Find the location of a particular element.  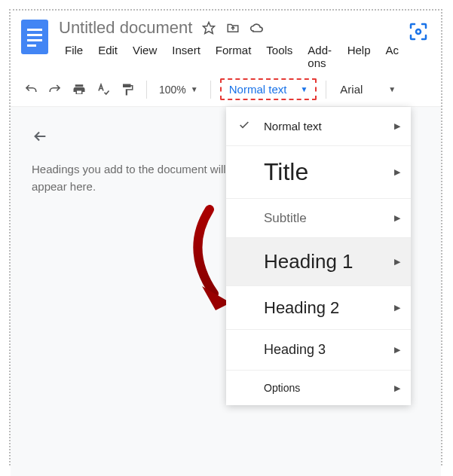

spellcheck-button is located at coordinates (103, 90).